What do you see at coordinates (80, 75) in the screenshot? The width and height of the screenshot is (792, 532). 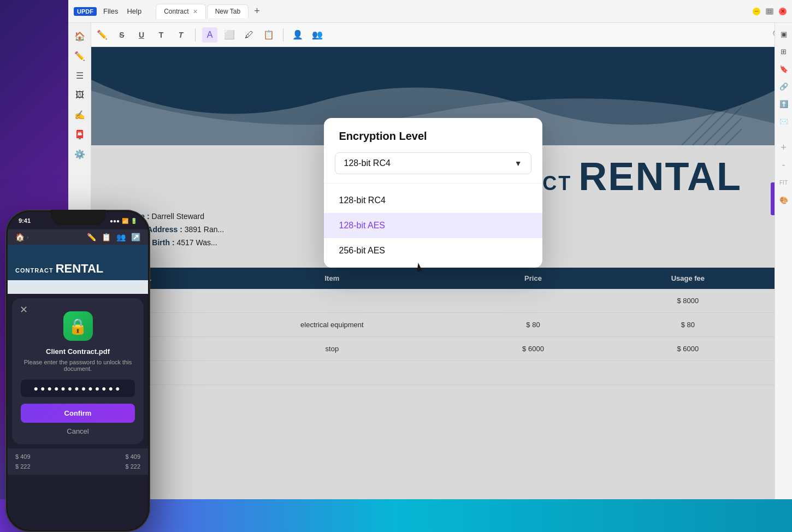 I see `sidebar-pages-icon: ☰` at bounding box center [80, 75].